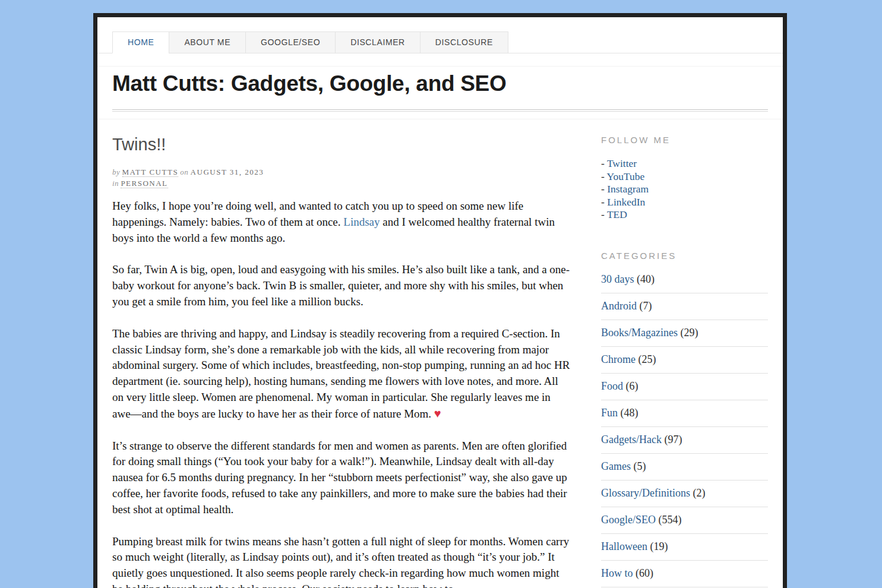 This screenshot has width=882, height=588. I want to click on category-item-halloween: Halloween (19), so click(684, 548).